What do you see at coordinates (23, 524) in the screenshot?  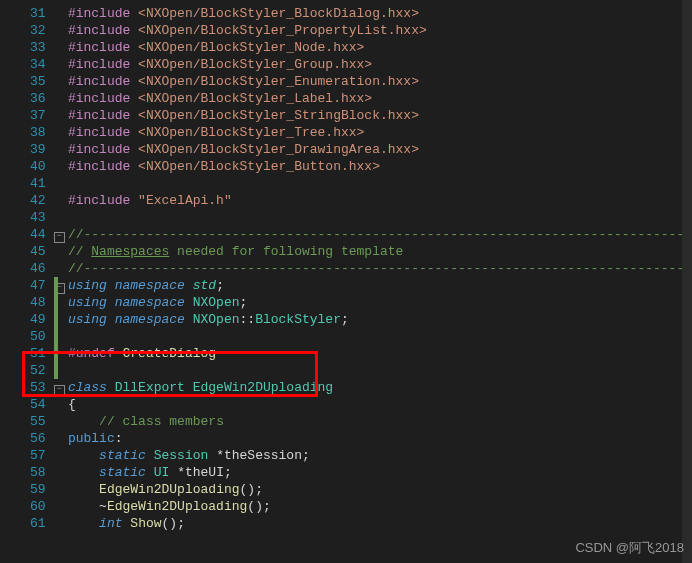 I see `line-number: 61` at bounding box center [23, 524].